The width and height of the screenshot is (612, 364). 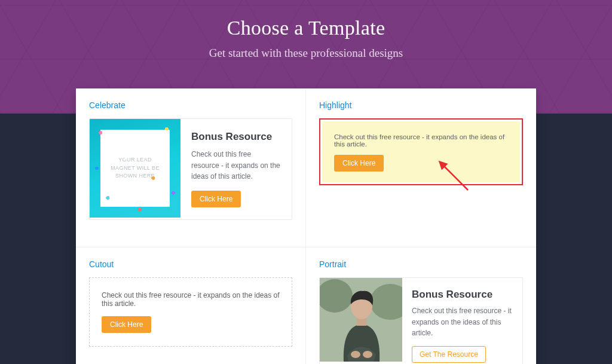 I want to click on portrait-thumbnail, so click(x=361, y=320).